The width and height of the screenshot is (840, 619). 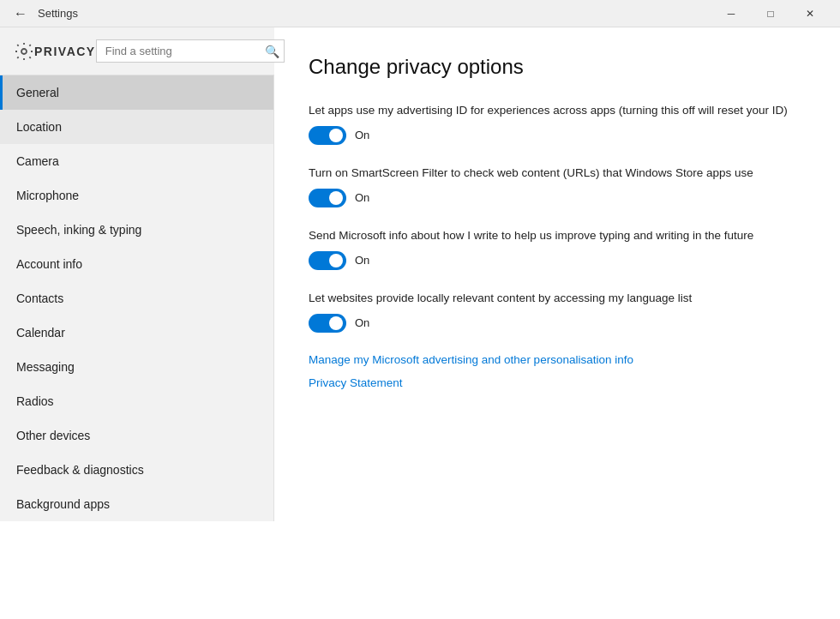 I want to click on privacy-statement-link: Privacy Statement, so click(x=557, y=382).